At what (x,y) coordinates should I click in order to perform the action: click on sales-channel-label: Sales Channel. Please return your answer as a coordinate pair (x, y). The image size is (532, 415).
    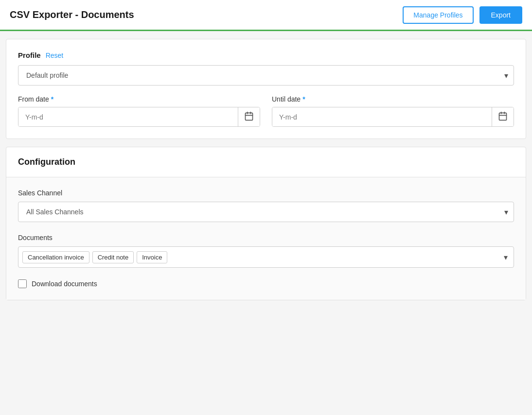
    Looking at the image, I should click on (266, 193).